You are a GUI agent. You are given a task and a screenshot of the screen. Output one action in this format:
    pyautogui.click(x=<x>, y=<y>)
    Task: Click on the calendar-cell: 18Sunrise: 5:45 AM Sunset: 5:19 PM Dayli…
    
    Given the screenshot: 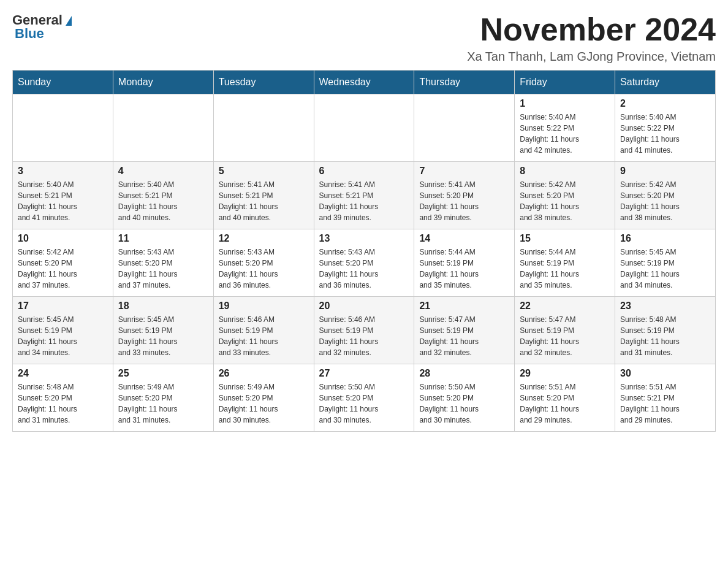 What is the action you would take?
    pyautogui.click(x=163, y=331)
    